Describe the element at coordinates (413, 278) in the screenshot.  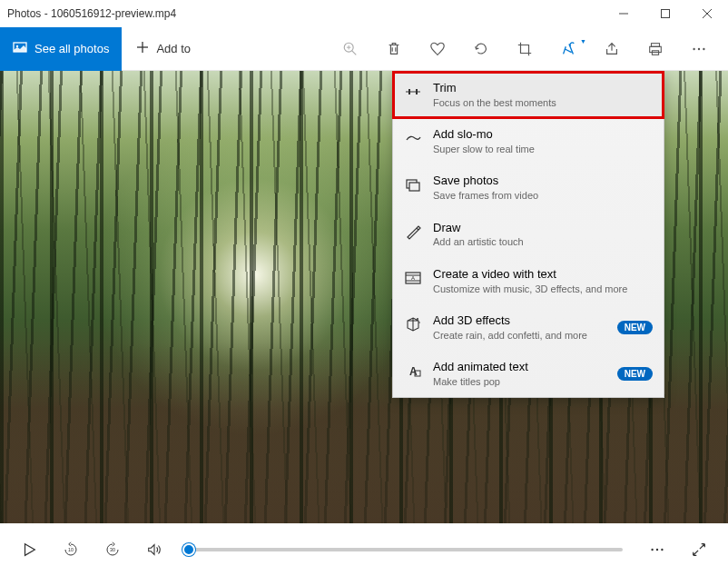
I see `video-text-icon: A` at that location.